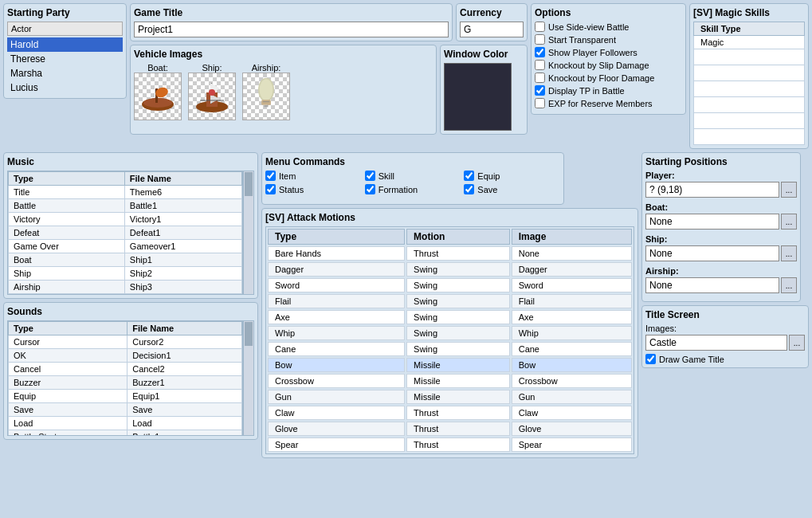 The image size is (812, 518). What do you see at coordinates (336, 397) in the screenshot?
I see `attack-row-type: Gun` at bounding box center [336, 397].